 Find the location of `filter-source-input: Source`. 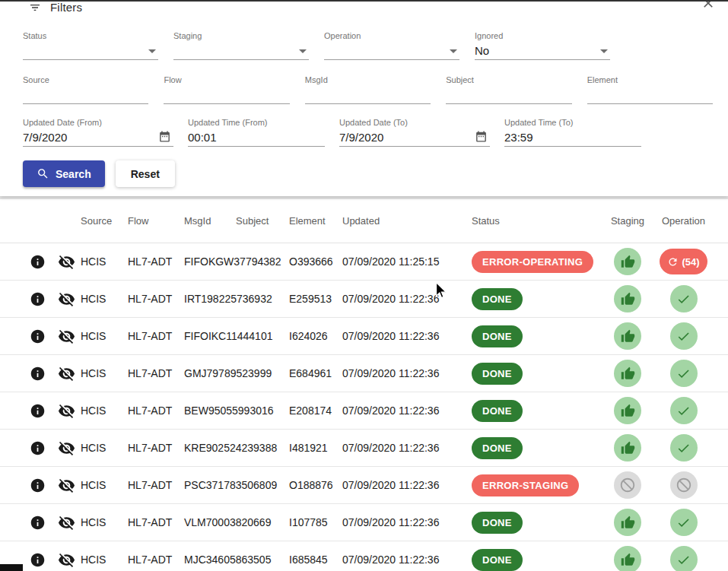

filter-source-input: Source is located at coordinates (85, 90).